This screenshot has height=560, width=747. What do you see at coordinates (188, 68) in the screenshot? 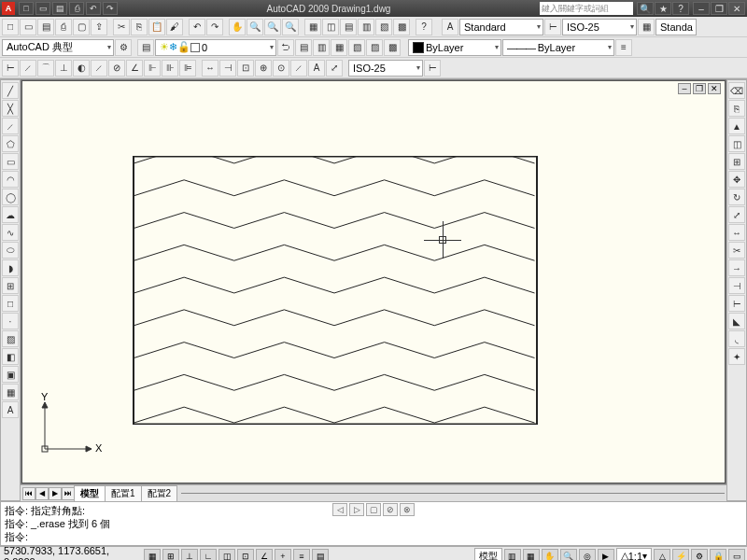
I see `dim-continue-icon: ⊫` at bounding box center [188, 68].